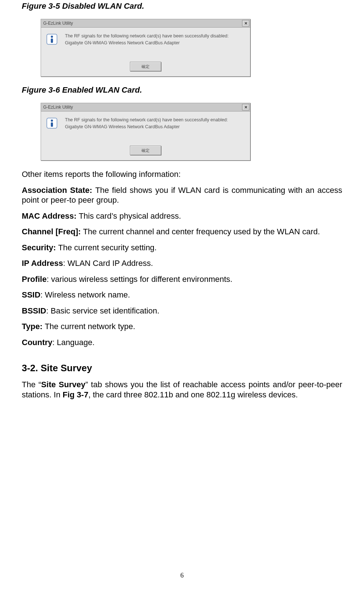 The width and height of the screenshot is (364, 591). I want to click on site-survey-paragraph: The “Site Survey” tab shows you the list…, so click(182, 389).